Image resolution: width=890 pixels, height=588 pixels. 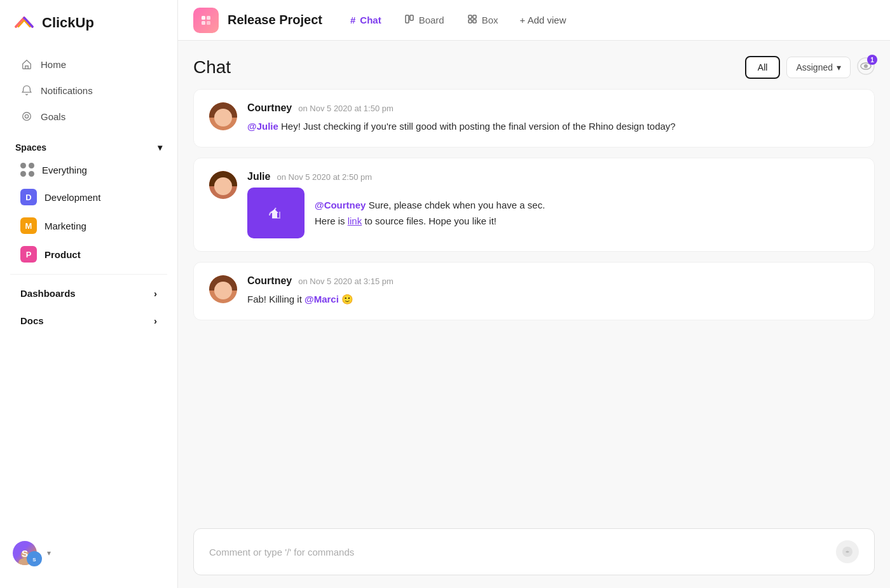 I want to click on watch-button: 1, so click(x=866, y=67).